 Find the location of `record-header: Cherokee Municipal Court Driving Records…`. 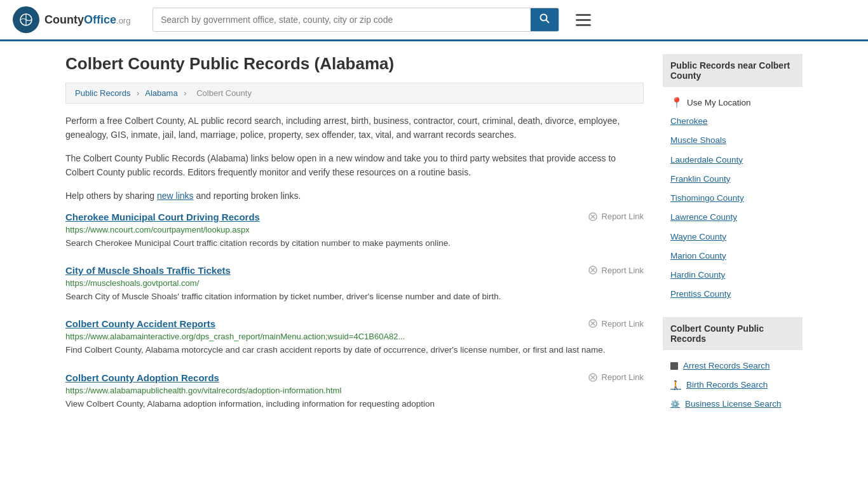

record-header: Cherokee Municipal Court Driving Records… is located at coordinates (355, 217).